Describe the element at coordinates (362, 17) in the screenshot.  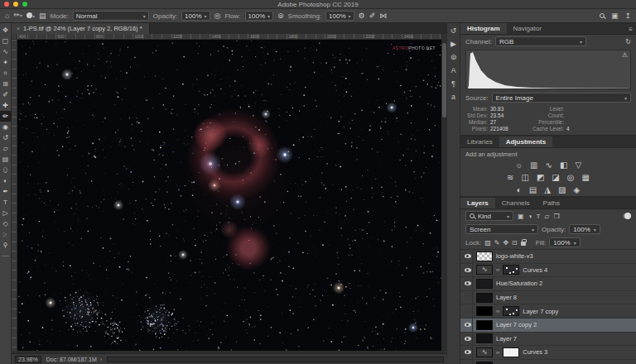
I see `smoothing-options-gear-icon: ⚙` at that location.